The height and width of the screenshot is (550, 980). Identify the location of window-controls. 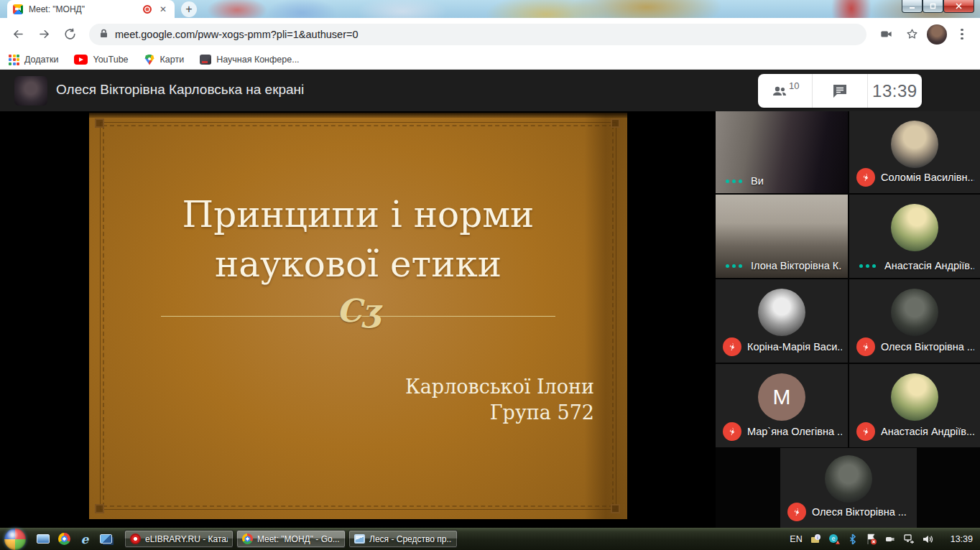
(938, 7).